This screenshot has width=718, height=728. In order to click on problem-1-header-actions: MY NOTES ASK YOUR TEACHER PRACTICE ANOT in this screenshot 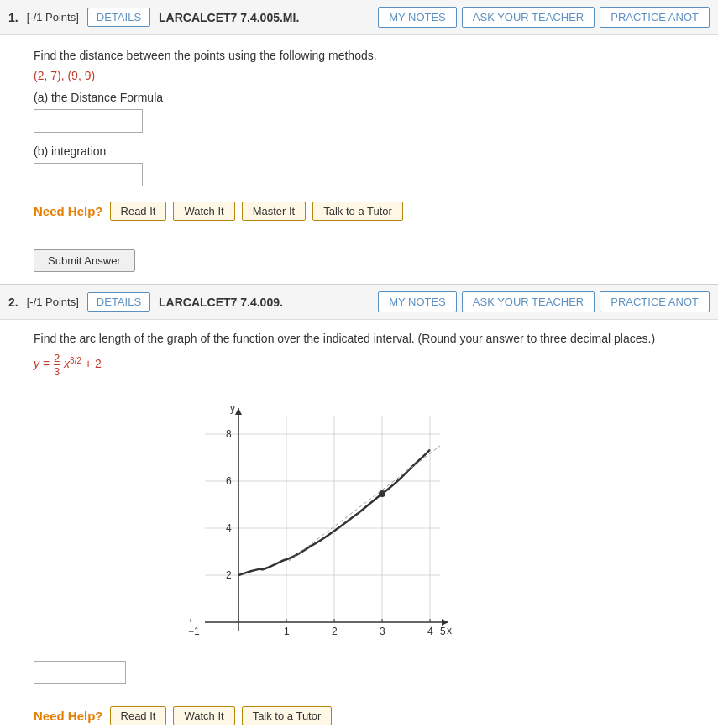, I will do `click(544, 17)`.